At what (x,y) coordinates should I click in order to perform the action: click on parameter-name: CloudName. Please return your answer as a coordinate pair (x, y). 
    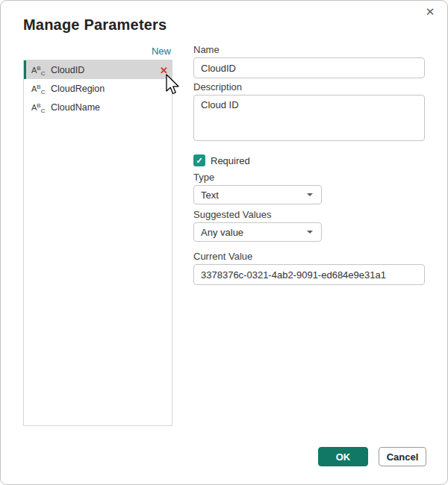
    Looking at the image, I should click on (75, 107).